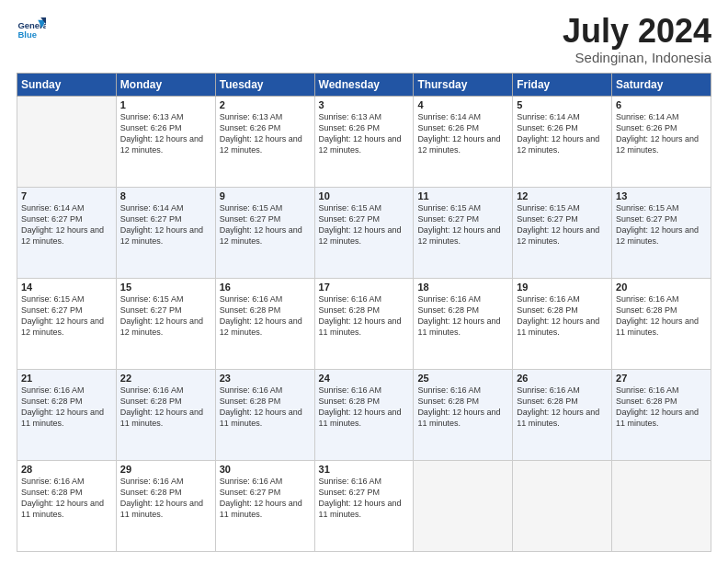 Image resolution: width=728 pixels, height=563 pixels. Describe the element at coordinates (563, 378) in the screenshot. I see `day-number: 26` at that location.